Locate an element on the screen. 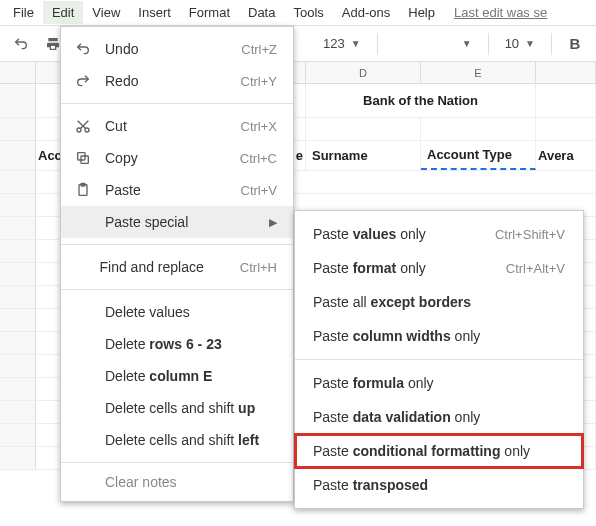  submenu-paste-except-borders: Paste all except borders is located at coordinates (439, 302).